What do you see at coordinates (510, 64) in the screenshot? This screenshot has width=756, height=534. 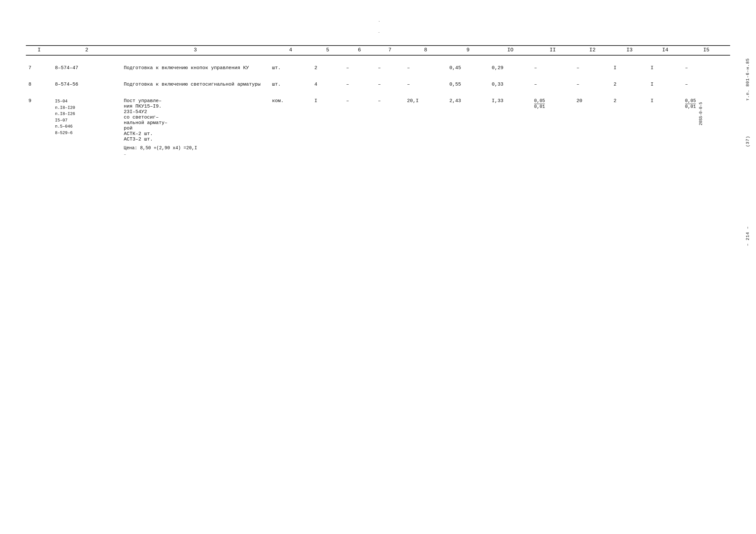 I see `row-col10-7: 0,29` at bounding box center [510, 64].